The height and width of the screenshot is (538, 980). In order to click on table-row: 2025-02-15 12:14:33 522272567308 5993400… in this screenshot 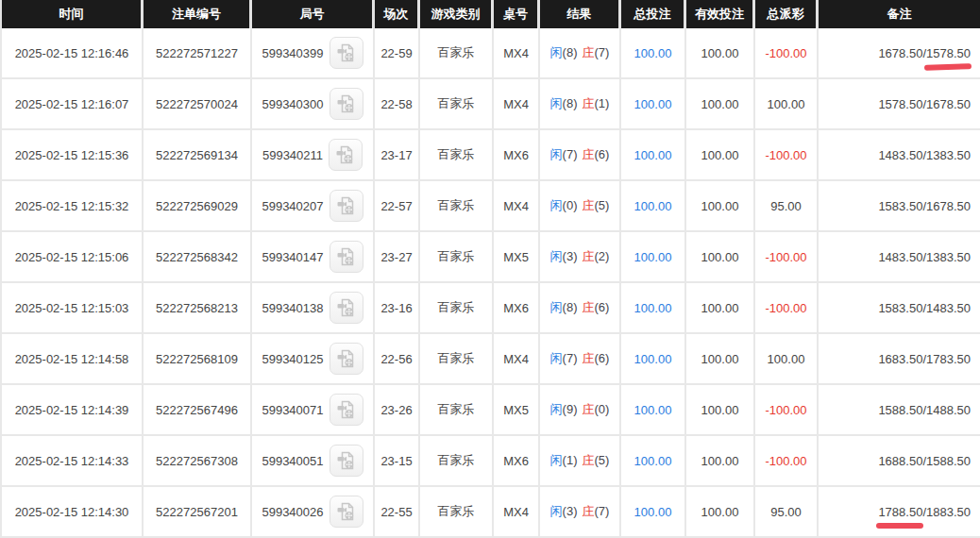, I will do `click(490, 462)`.